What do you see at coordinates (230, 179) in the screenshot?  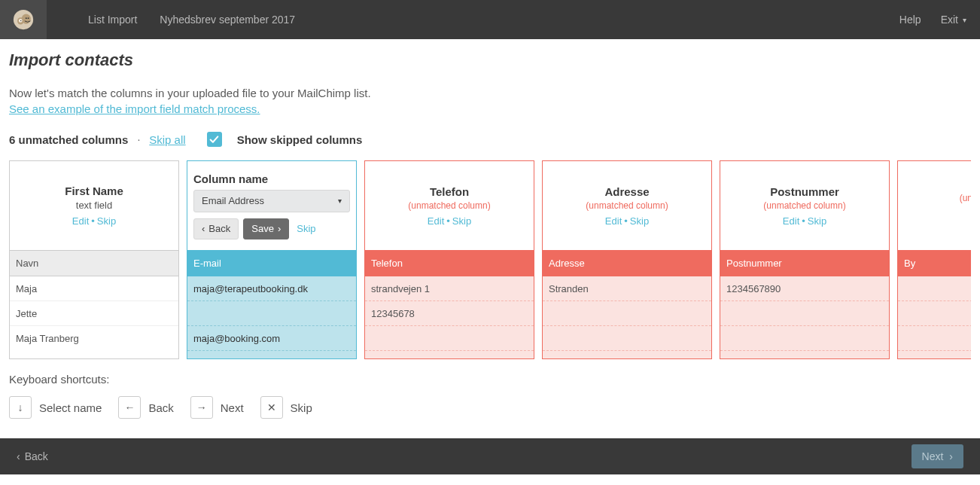 I see `column-name-label: Column name` at bounding box center [230, 179].